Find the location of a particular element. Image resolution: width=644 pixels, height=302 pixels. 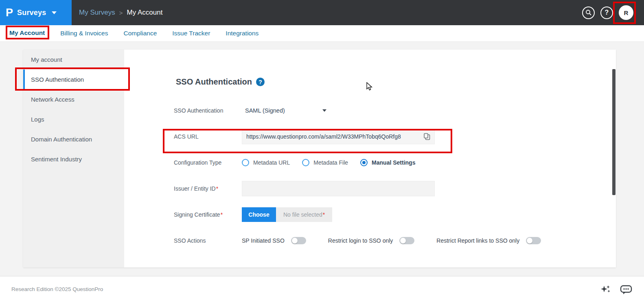

sidebar-item-domain-authentication: Domain Authentication is located at coordinates (74, 139).